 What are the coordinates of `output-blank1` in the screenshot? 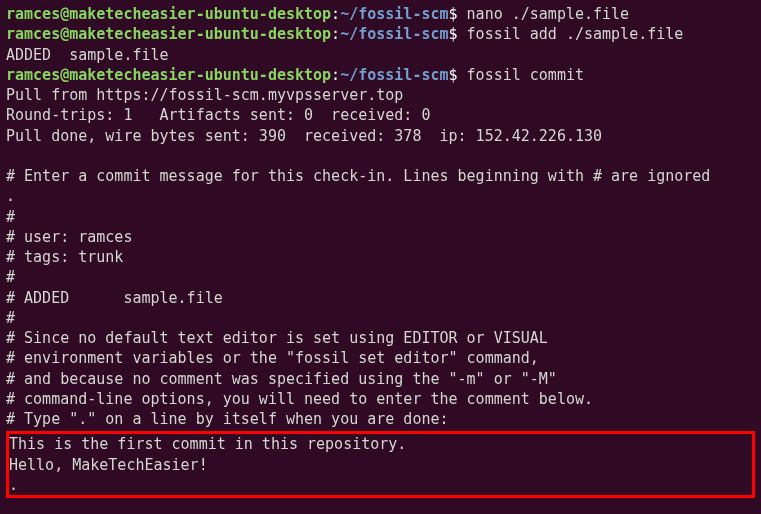 It's located at (380, 156).